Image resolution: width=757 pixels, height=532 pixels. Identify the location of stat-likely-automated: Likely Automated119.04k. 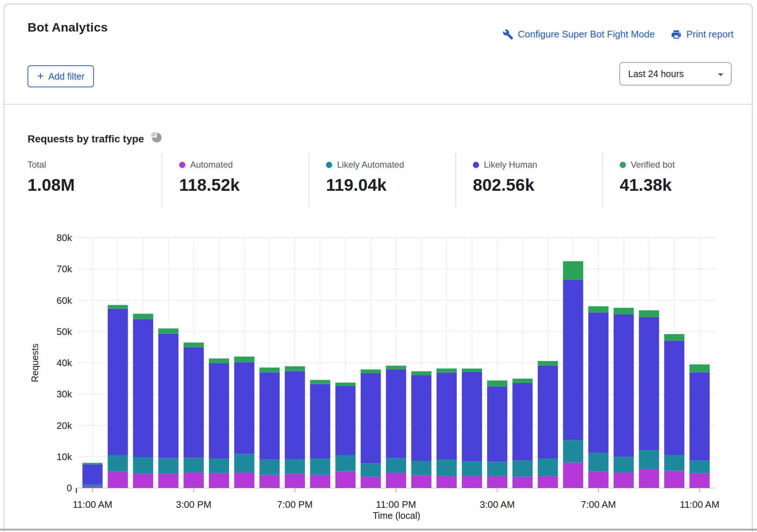
(365, 177).